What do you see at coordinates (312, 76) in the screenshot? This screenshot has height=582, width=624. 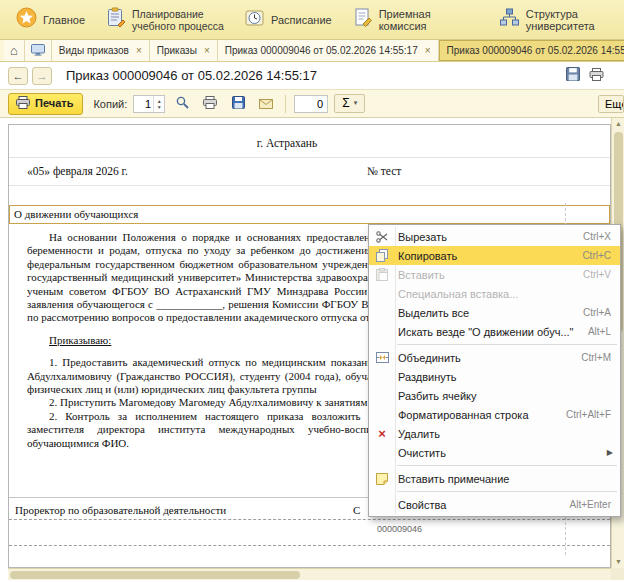 I see `title-bar: ← → Приказ 000009046 от 05.02.2026 14:55…` at bounding box center [312, 76].